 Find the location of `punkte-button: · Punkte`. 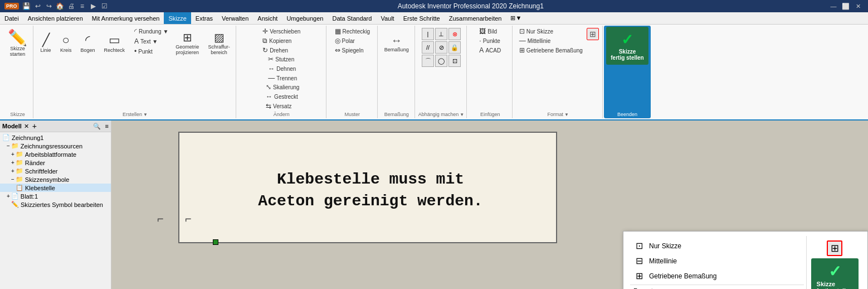

punkte-button: · Punkte is located at coordinates (490, 41).